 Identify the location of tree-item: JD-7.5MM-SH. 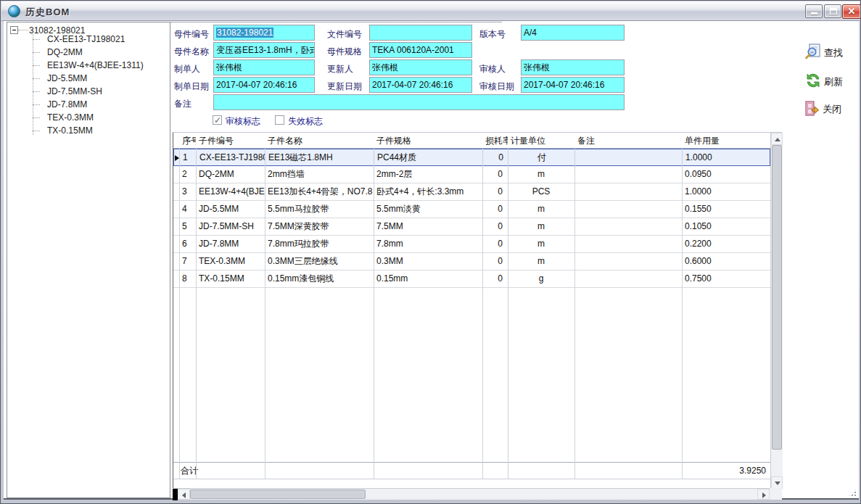
(88, 91).